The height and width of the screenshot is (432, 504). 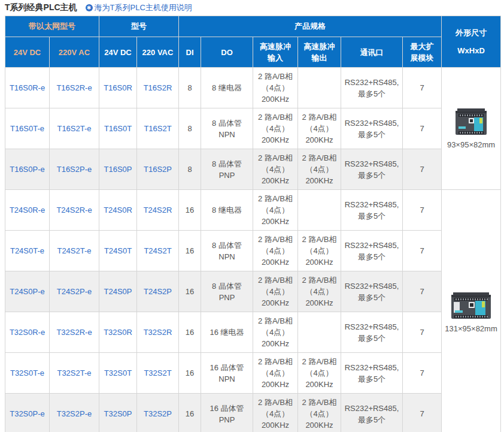 What do you see at coordinates (118, 332) in the screenshot?
I see `model-link: T32S0R` at bounding box center [118, 332].